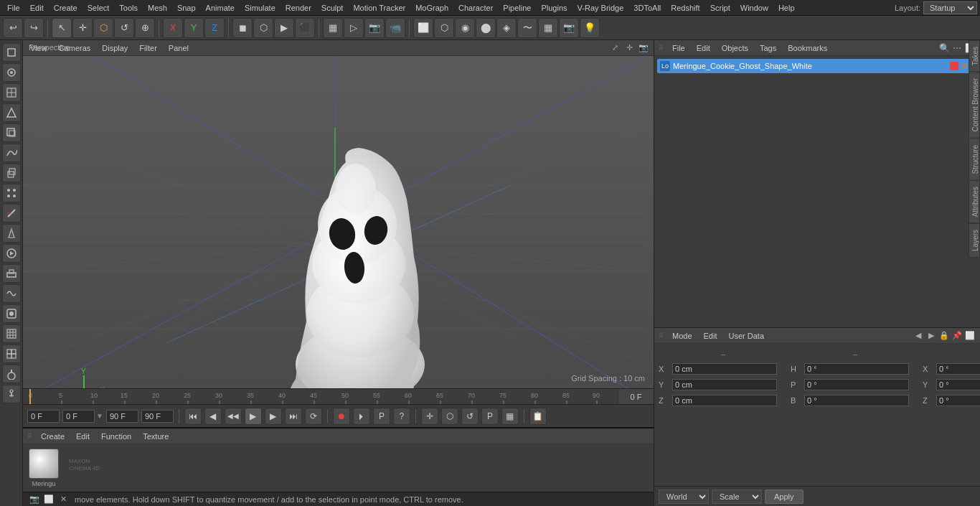  What do you see at coordinates (273, 416) in the screenshot?
I see `step-forward-button: ▶` at bounding box center [273, 416].